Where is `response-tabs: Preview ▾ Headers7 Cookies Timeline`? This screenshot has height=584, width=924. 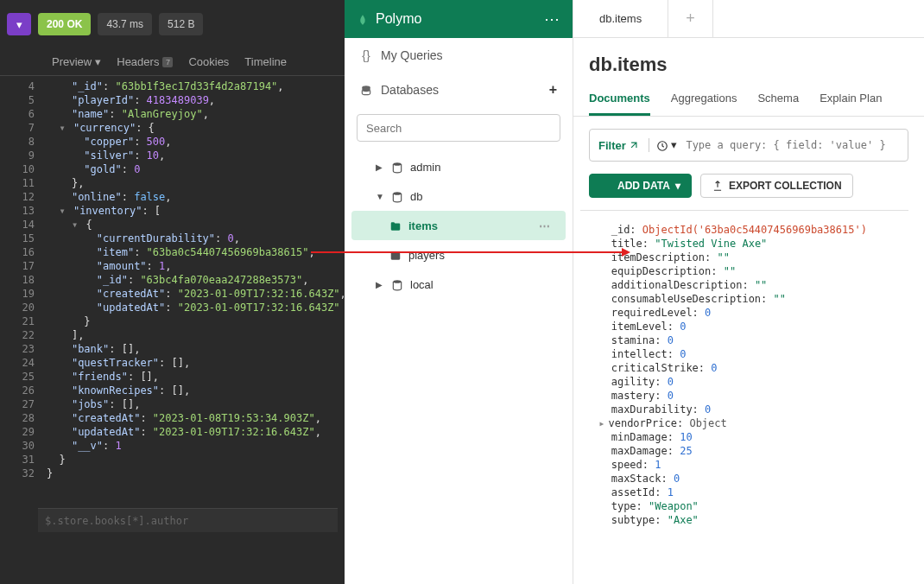
response-tabs: Preview ▾ Headers7 Cookies Timeline is located at coordinates (173, 62).